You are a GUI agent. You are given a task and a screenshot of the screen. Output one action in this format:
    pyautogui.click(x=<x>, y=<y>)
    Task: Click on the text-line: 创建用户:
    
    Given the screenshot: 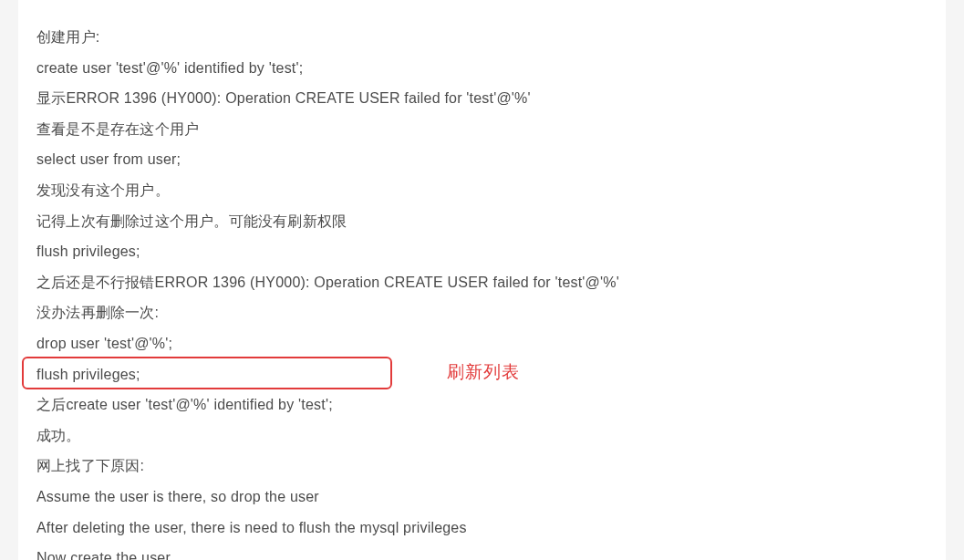 What is the action you would take?
    pyautogui.click(x=482, y=37)
    